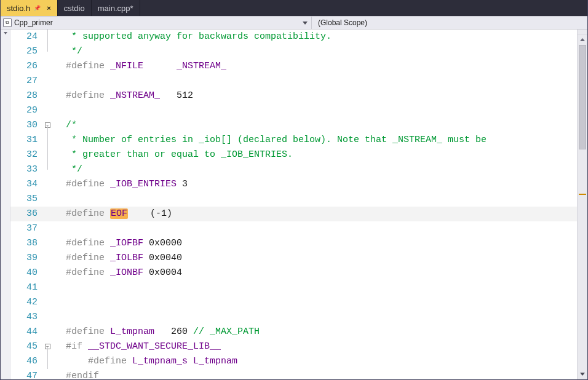  Describe the element at coordinates (321, 332) in the screenshot. I see `code-content: #define L_tmpnam 260 // _MAX_PATH` at that location.